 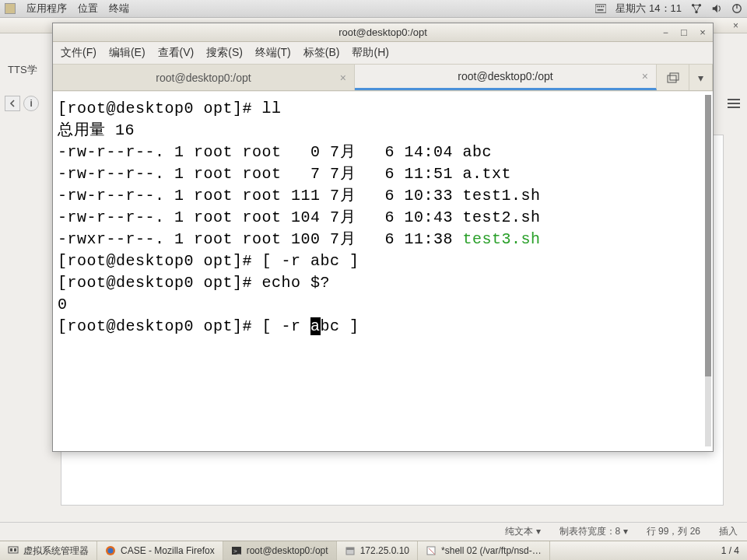 What do you see at coordinates (594, 532) in the screenshot?
I see `gedit-tabwidth: 制表符宽度：8 ▾` at bounding box center [594, 532].